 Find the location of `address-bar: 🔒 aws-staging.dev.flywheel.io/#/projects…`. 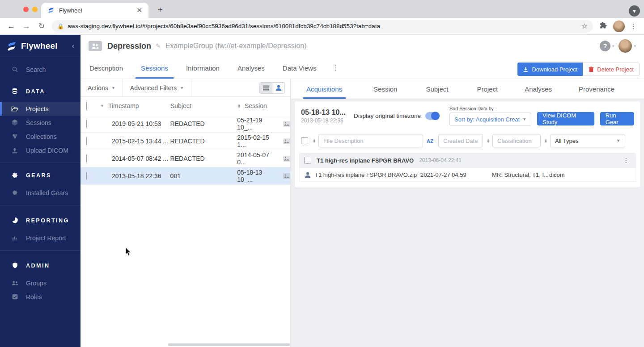

address-bar: 🔒 aws-staging.dev.flywheel.io/#/projects… is located at coordinates (322, 26).